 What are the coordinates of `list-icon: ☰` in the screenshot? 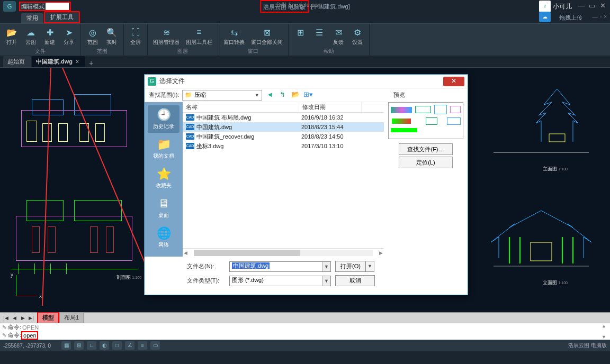 It's located at (319, 32).